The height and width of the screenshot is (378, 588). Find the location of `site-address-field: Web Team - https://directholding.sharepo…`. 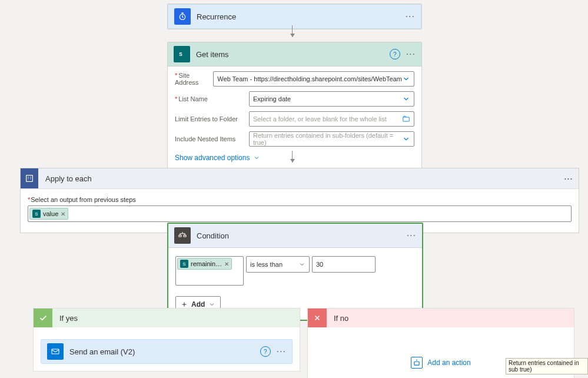

site-address-field: Web Team - https://directholding.sharepo… is located at coordinates (314, 79).